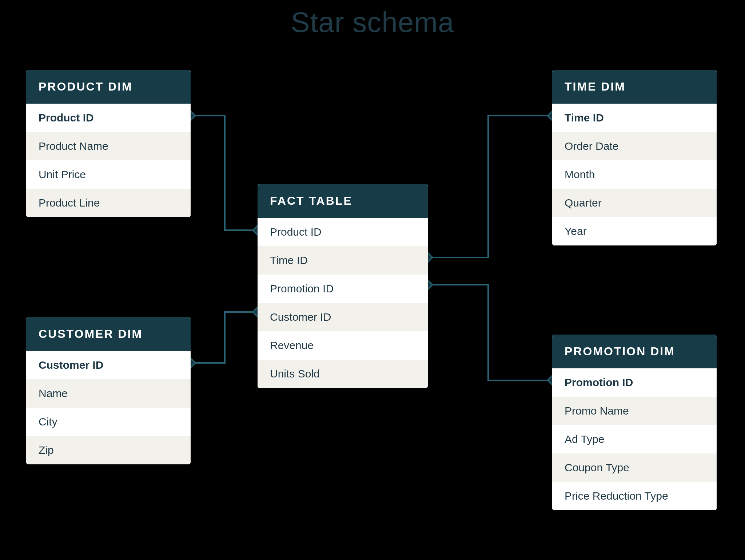 The height and width of the screenshot is (560, 745). Describe the element at coordinates (634, 203) in the screenshot. I see `table-field: Quarter` at that location.